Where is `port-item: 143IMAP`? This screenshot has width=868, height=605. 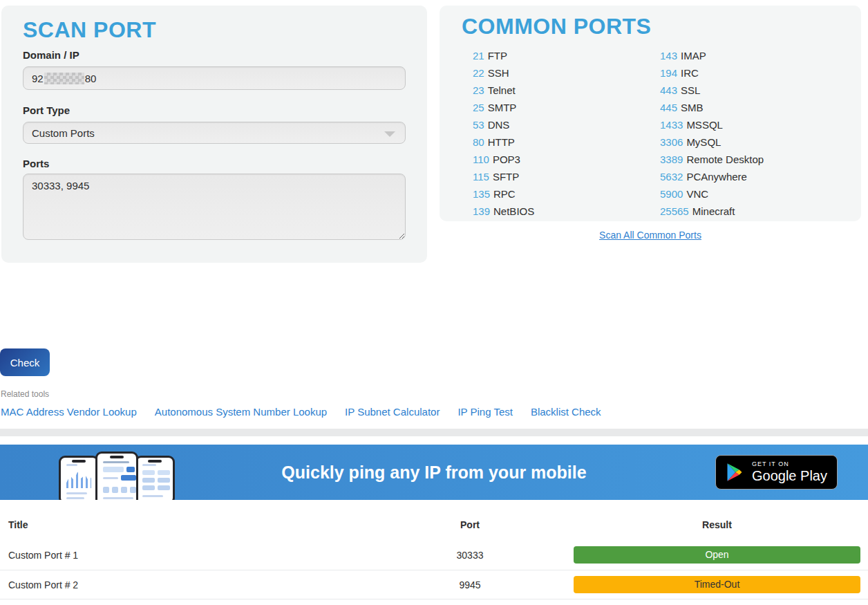 port-item: 143IMAP is located at coordinates (712, 55).